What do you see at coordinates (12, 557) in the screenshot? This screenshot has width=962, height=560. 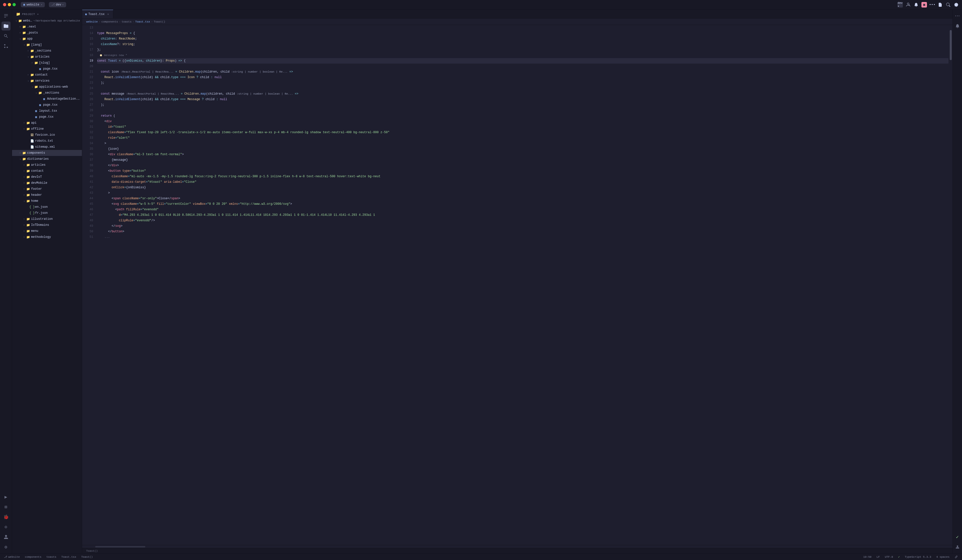 I see `status-website: ⎇ website` at bounding box center [12, 557].